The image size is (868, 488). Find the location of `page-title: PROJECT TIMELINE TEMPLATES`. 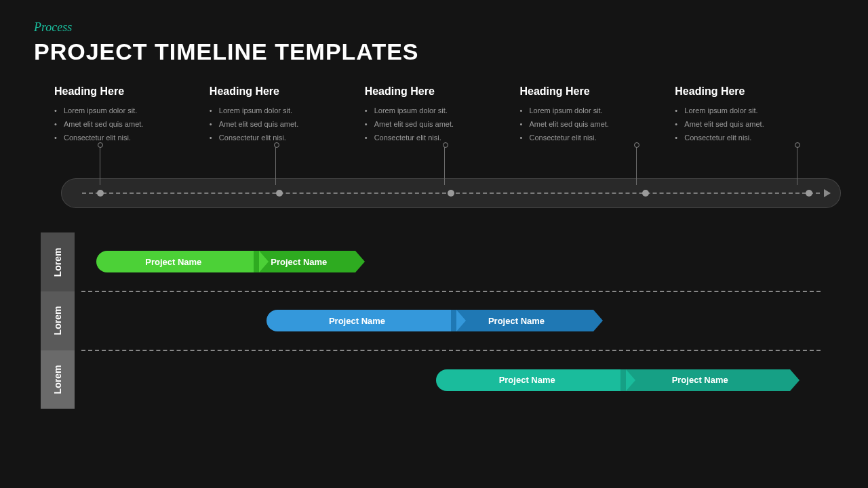

page-title: PROJECT TIMELINE TEMPLATES is located at coordinates (434, 52).